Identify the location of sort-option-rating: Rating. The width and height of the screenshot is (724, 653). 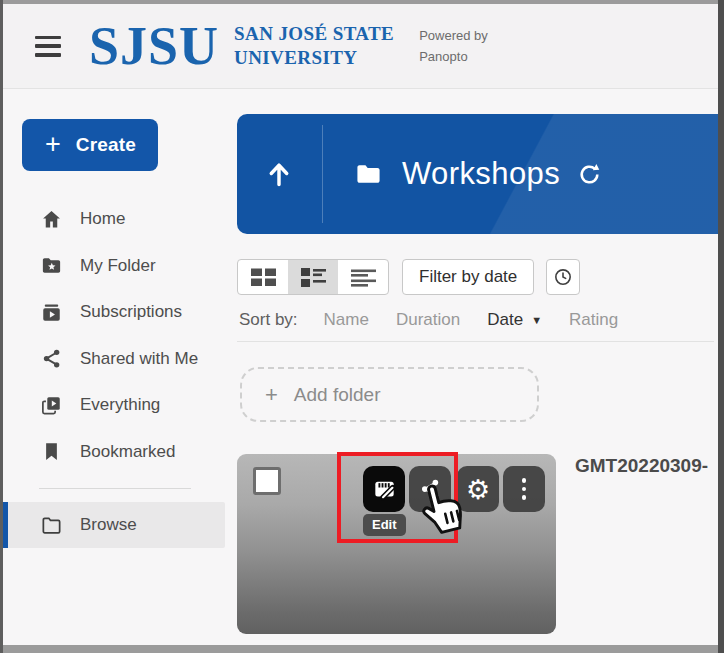
(594, 320).